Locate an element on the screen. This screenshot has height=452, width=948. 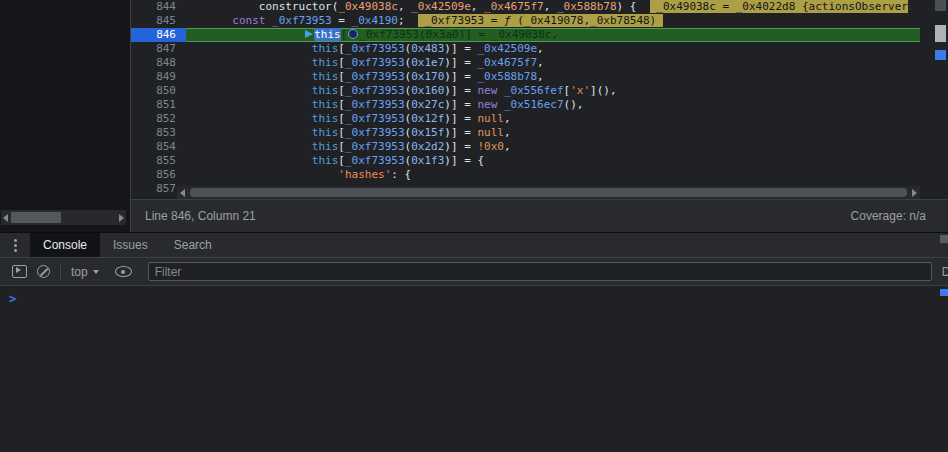
code-token: new is located at coordinates (490, 104).